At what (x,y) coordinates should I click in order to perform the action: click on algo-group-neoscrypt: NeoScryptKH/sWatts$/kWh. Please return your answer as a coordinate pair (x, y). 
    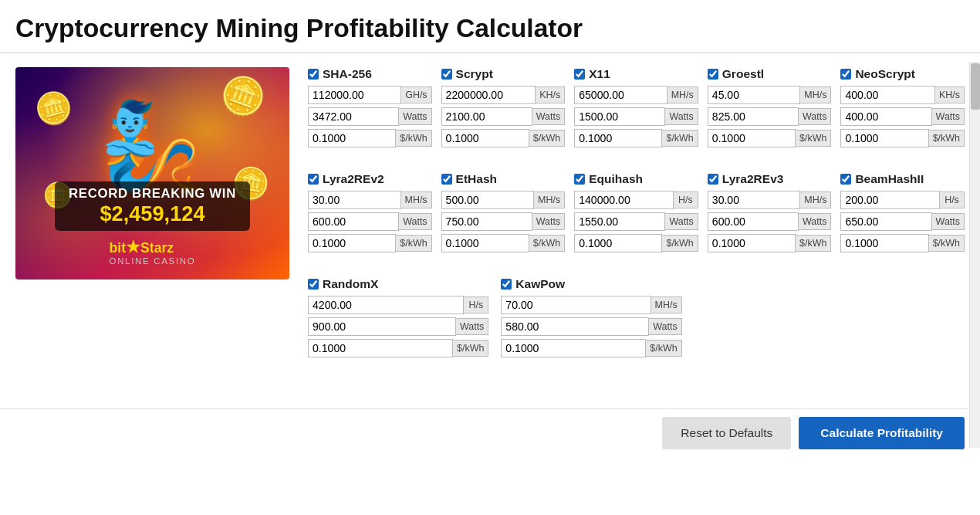
    Looking at the image, I should click on (903, 109).